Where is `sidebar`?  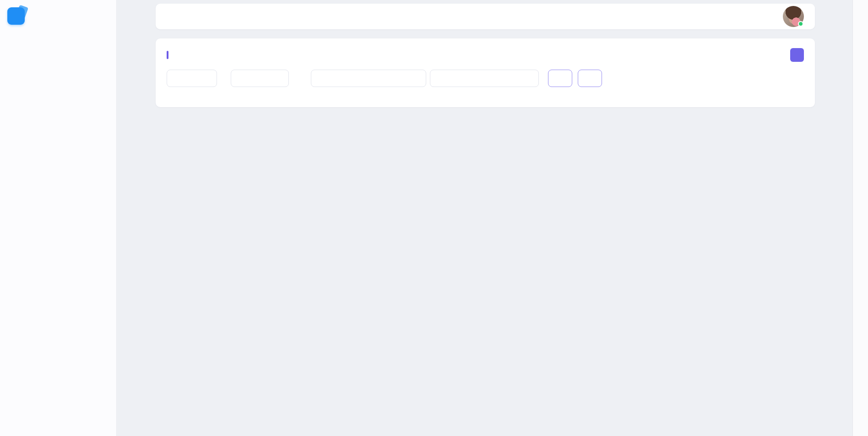
sidebar is located at coordinates (59, 218).